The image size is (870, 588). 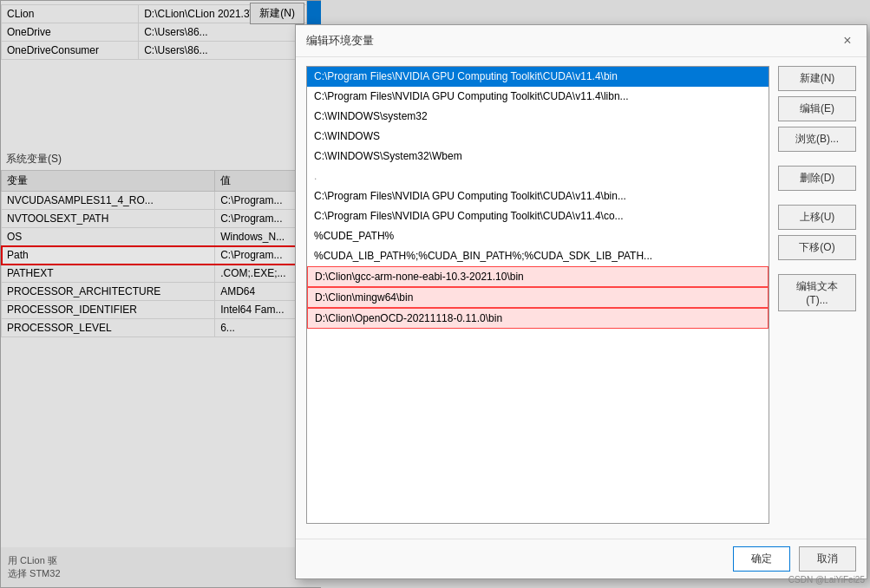 What do you see at coordinates (827, 559) in the screenshot?
I see `cancel-button: 取消` at bounding box center [827, 559].